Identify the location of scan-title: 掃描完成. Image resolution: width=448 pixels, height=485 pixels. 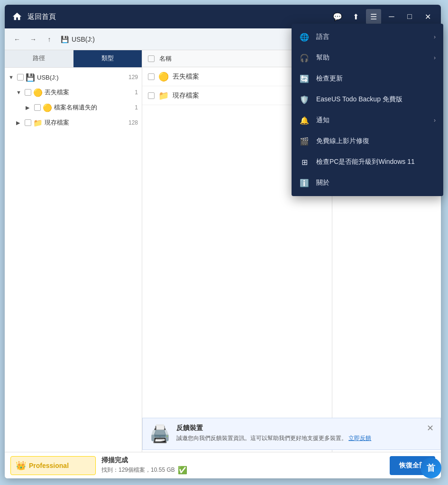
(243, 460).